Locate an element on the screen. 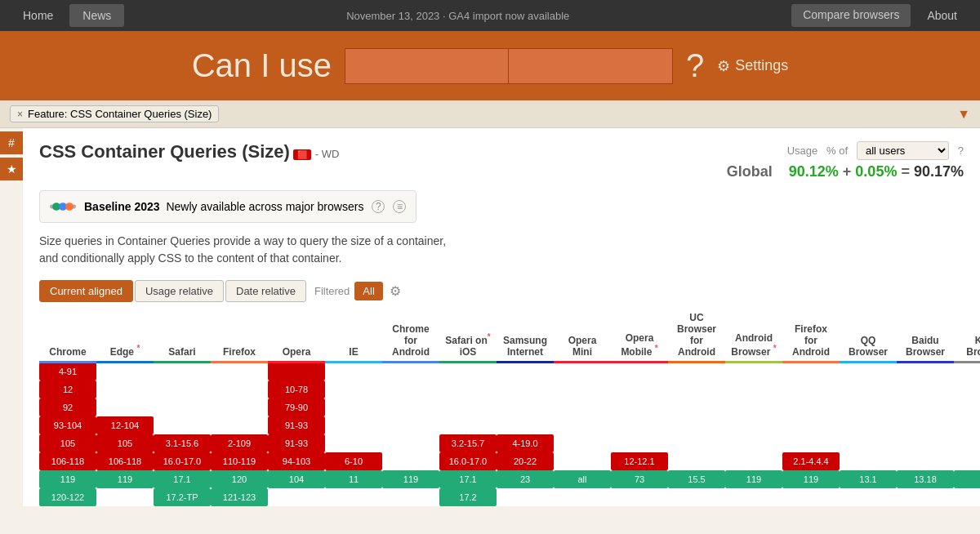  table-row: 3.1-15.6 is located at coordinates (182, 443).